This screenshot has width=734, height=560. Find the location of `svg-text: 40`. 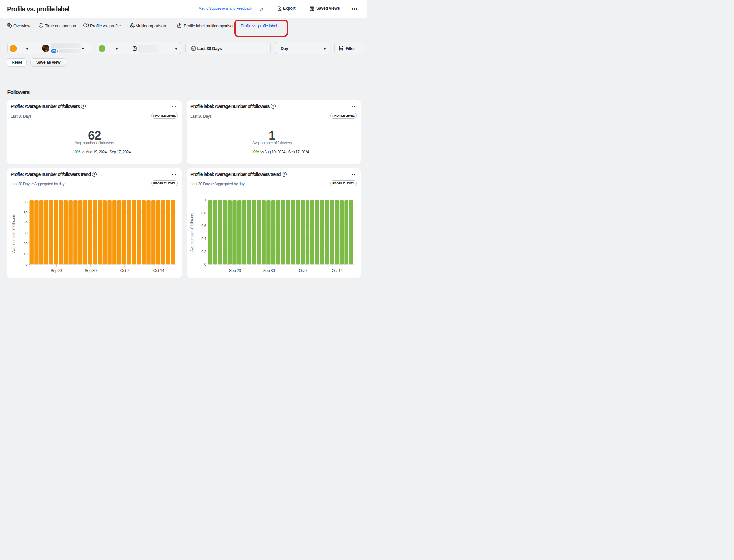

svg-text: 40 is located at coordinates (26, 223).